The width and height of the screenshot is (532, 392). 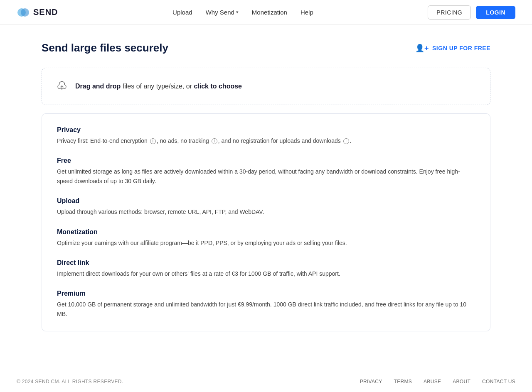 I want to click on info-icon-tracking: i, so click(x=214, y=141).